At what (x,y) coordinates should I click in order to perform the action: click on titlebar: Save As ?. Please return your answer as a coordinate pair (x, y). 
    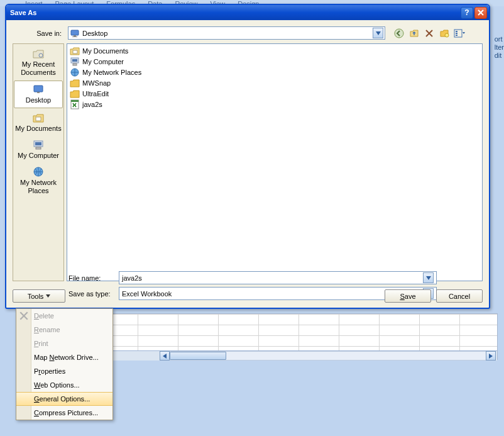
    Looking at the image, I should click on (248, 13).